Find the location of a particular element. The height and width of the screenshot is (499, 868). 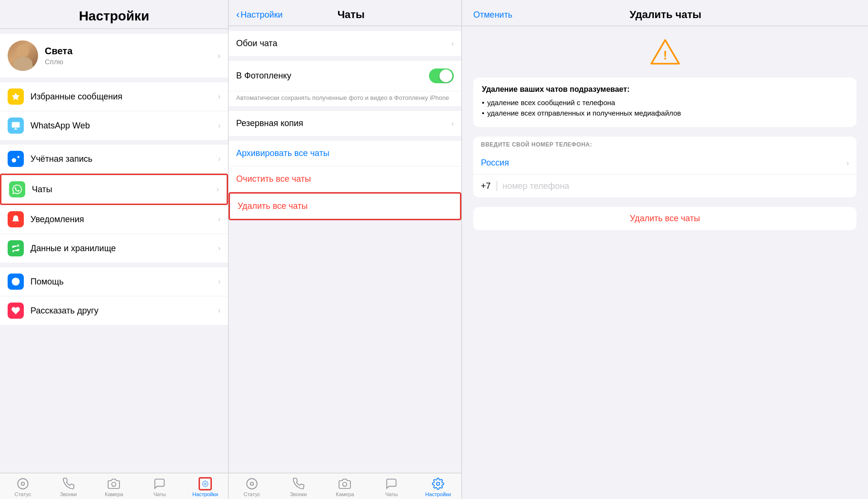

profile-status: Сплю is located at coordinates (131, 62).